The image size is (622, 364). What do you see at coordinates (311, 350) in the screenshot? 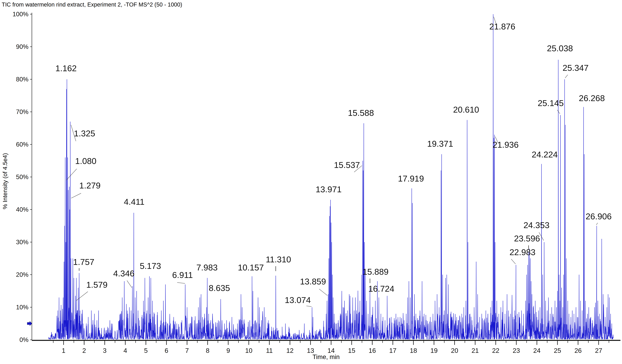
I see `x-tick-label: 13` at bounding box center [311, 350].